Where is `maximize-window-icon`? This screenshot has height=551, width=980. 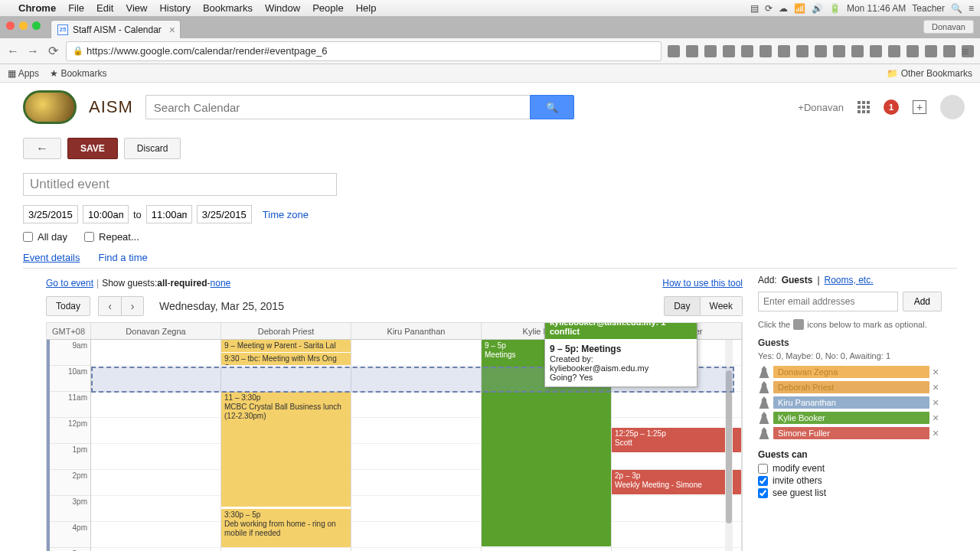
maximize-window-icon is located at coordinates (37, 26).